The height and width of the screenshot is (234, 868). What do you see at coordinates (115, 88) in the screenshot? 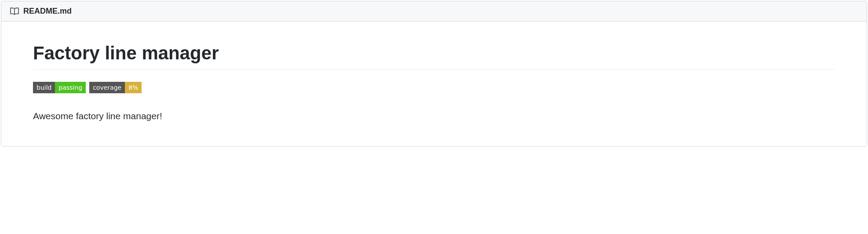
I see `coverage-badge: coverage 8%` at bounding box center [115, 88].